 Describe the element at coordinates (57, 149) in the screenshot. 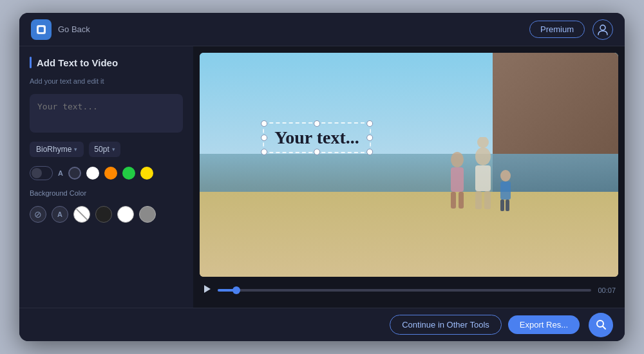

I see `font-family-select: BioRhyme ▾` at that location.